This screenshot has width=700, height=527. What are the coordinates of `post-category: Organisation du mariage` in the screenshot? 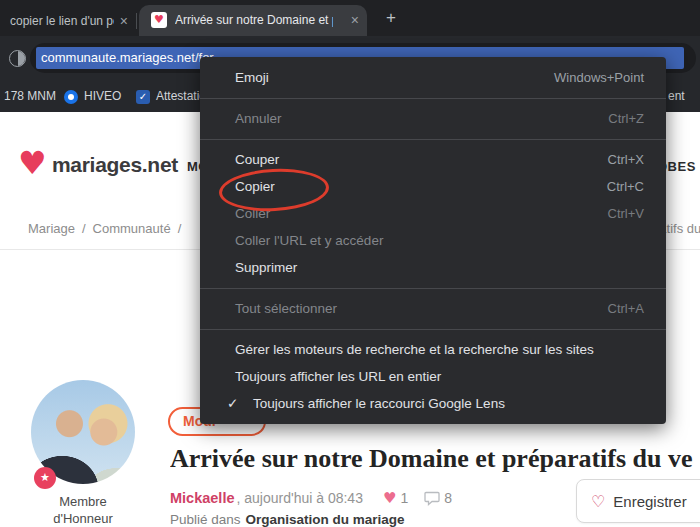 It's located at (326, 520).